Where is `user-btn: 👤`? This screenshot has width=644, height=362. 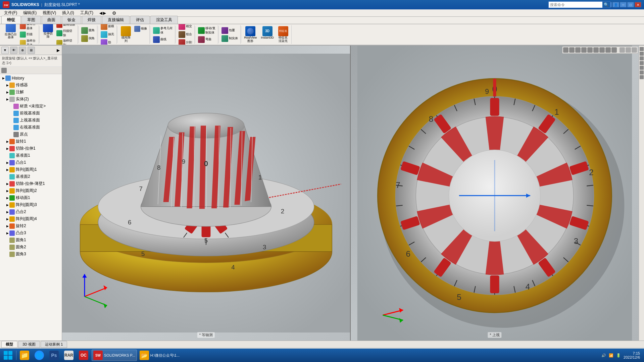
user-btn: 👤 is located at coordinates (616, 5).